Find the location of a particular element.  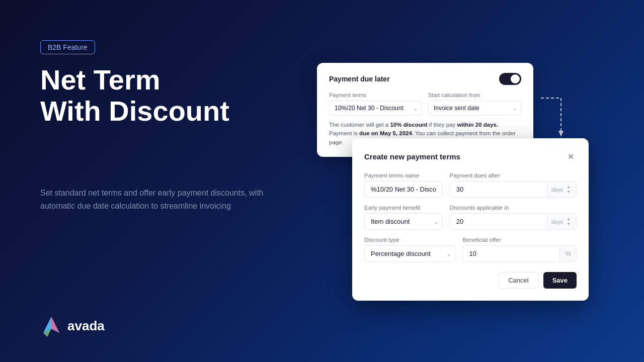

beneficial-offer-input is located at coordinates (511, 253).